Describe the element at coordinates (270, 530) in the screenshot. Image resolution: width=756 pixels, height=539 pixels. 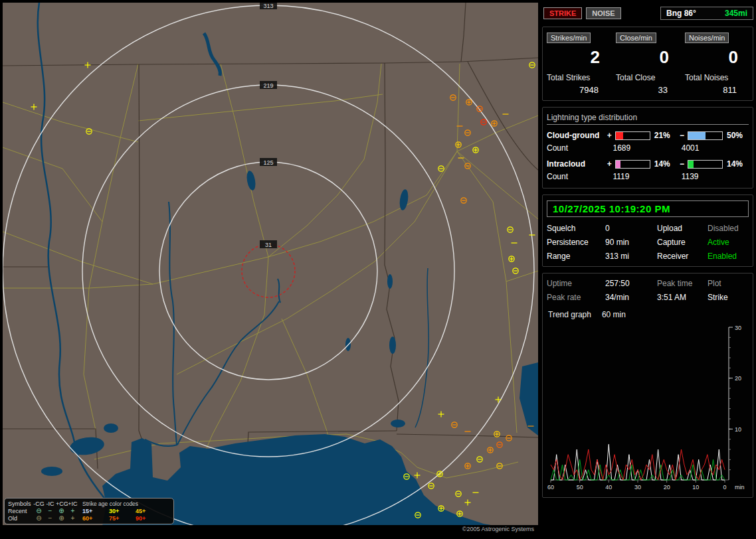
I see `copyright-bar: ©2005 Astrogenic Systems` at that location.